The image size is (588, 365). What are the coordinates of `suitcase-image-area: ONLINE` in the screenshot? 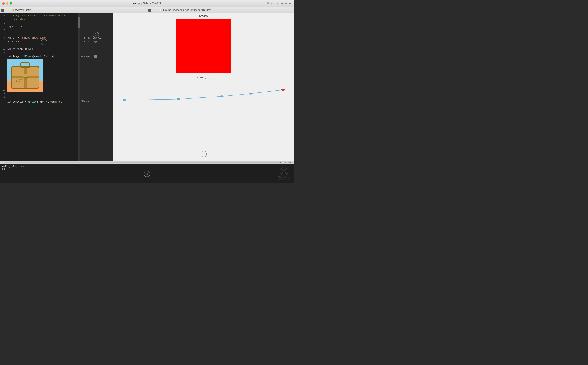 It's located at (25, 76).